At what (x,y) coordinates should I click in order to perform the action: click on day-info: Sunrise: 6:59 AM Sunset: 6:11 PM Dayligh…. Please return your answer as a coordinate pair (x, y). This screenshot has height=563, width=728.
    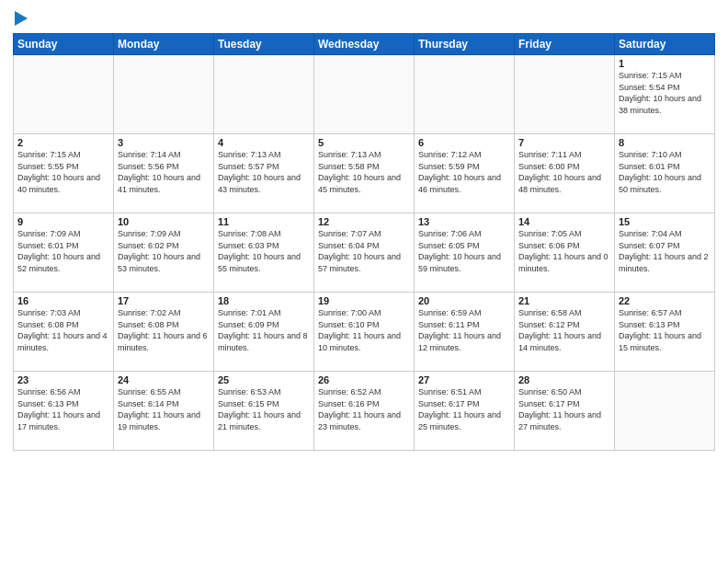
    Looking at the image, I should click on (464, 330).